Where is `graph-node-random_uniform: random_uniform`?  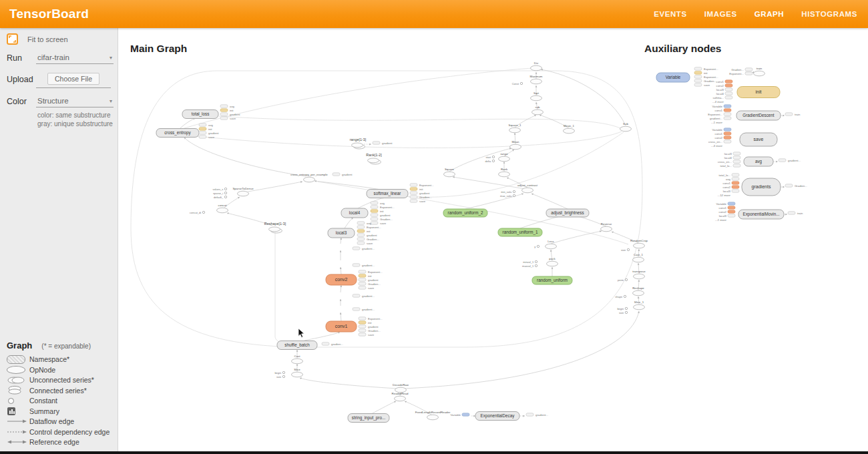
graph-node-random_uniform: random_uniform is located at coordinates (552, 280).